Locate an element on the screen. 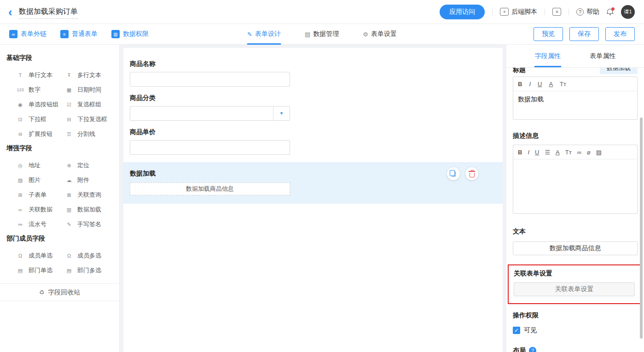  data-management-icon: ▤ is located at coordinates (307, 34).